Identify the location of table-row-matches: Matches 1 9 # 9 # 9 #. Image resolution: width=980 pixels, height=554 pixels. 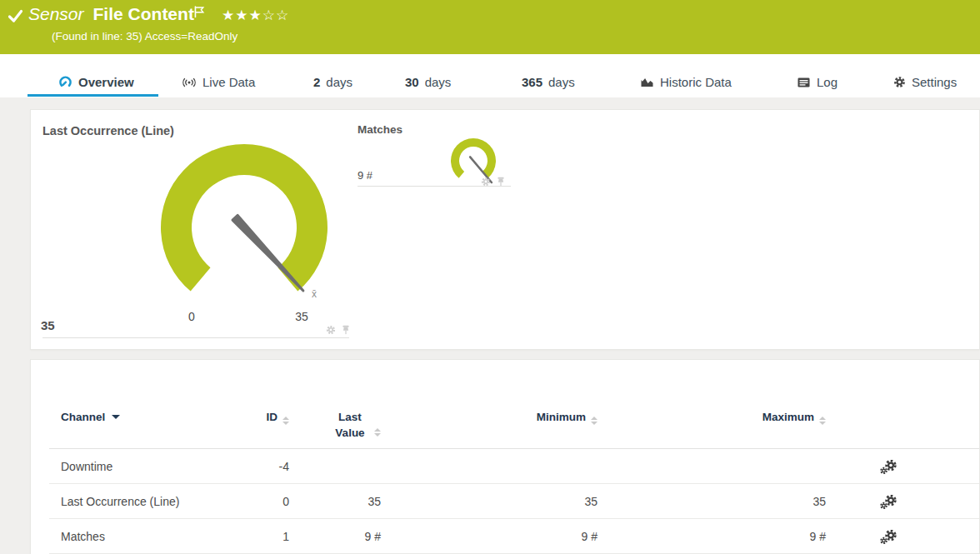
(514, 537).